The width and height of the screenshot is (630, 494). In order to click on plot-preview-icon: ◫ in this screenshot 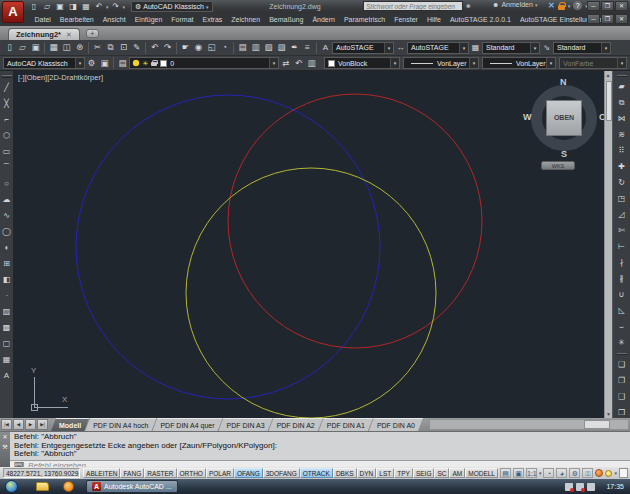, I will do `click(66, 48)`.